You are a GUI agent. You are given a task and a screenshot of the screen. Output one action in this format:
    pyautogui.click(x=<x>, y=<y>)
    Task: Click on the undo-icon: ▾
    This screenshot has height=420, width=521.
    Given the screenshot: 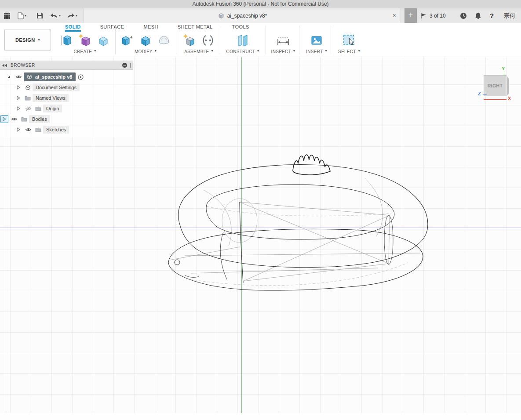 What is the action you would take?
    pyautogui.click(x=55, y=16)
    